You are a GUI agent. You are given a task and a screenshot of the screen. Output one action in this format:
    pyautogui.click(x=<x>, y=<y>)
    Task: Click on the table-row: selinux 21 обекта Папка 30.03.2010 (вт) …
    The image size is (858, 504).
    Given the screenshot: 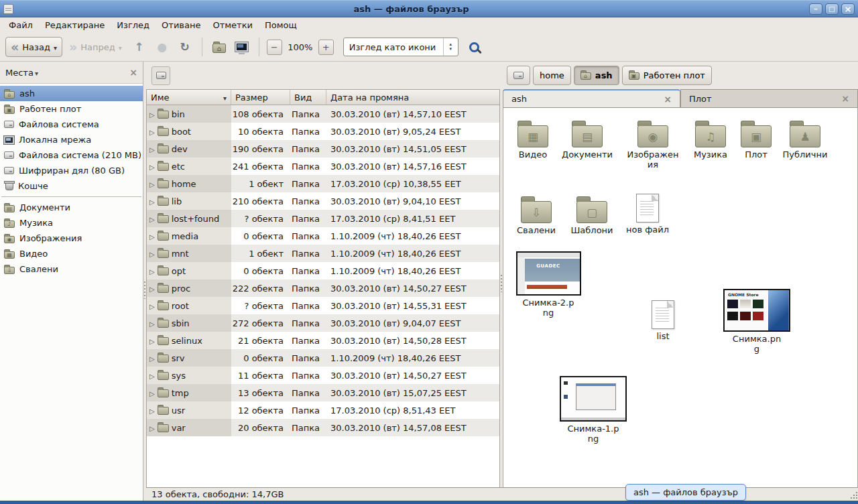 What is the action you would take?
    pyautogui.click(x=323, y=340)
    